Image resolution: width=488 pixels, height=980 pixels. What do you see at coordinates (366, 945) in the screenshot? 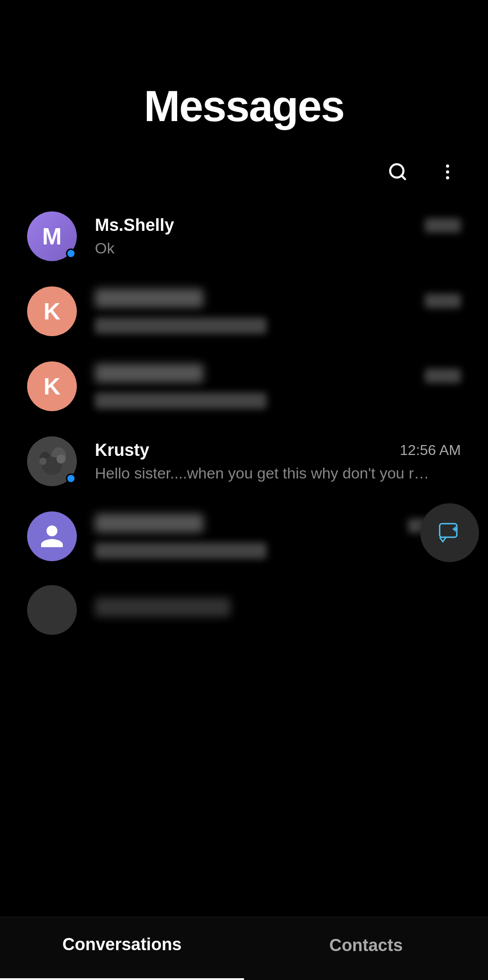
I see `tab-contacts-label: Contacts` at bounding box center [366, 945].